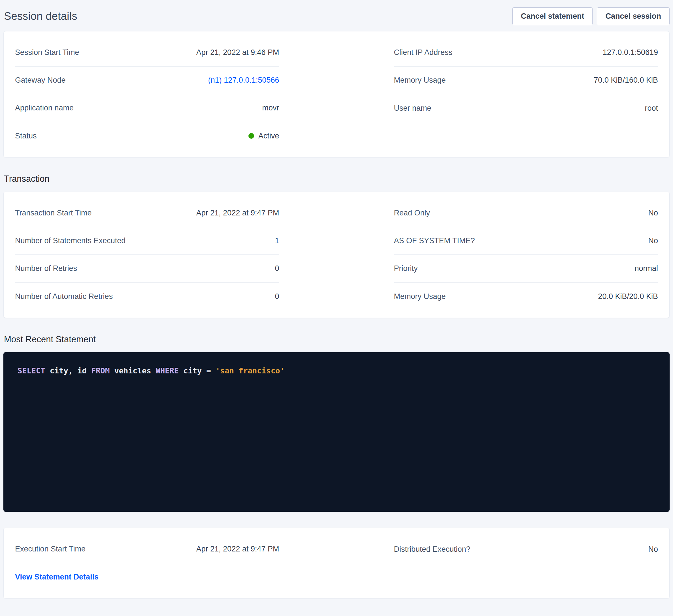 This screenshot has height=616, width=673. Describe the element at coordinates (651, 108) in the screenshot. I see `detail-value: root` at that location.